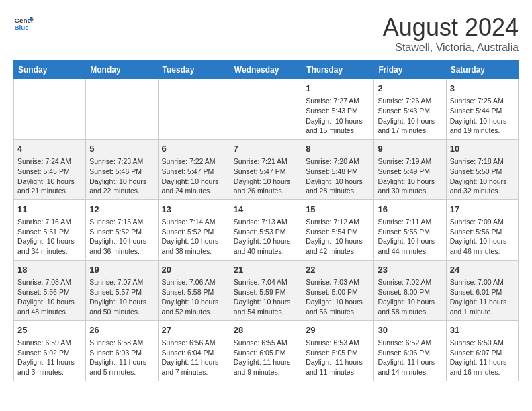  What do you see at coordinates (50, 169) in the screenshot?
I see `calendar-cell: 4Sunrise: 7:24 AMSunset: 5:45 PMDaylight…` at bounding box center [50, 169].